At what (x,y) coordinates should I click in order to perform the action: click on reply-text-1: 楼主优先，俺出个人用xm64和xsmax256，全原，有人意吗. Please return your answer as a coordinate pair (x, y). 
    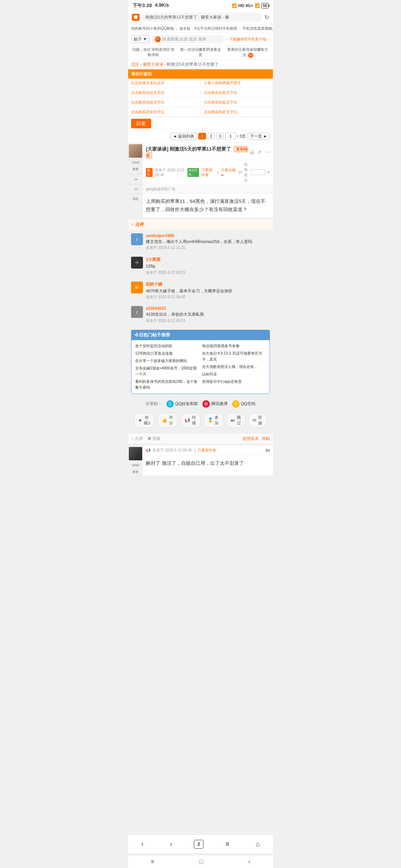
    Looking at the image, I should click on (208, 242).